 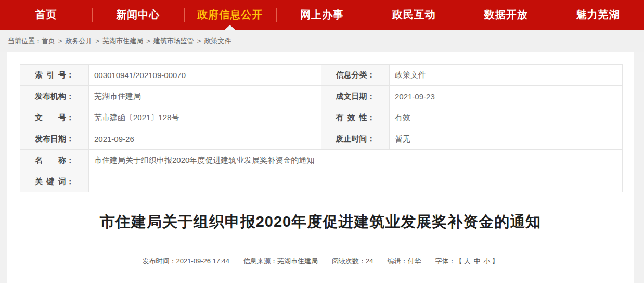 What do you see at coordinates (356, 139) in the screenshot?
I see `info-label: 废止时间：` at bounding box center [356, 139].